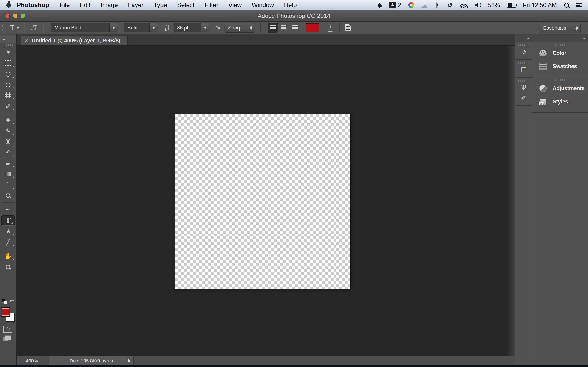  Describe the element at coordinates (395, 5) in the screenshot. I see `adobe-updates-icon: A 2` at that location.